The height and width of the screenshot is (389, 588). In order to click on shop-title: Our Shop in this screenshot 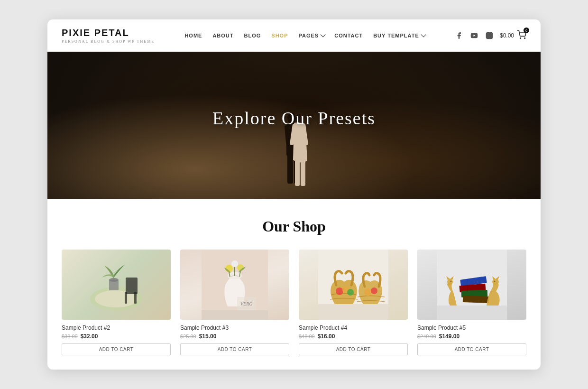, I will do `click(294, 227)`.